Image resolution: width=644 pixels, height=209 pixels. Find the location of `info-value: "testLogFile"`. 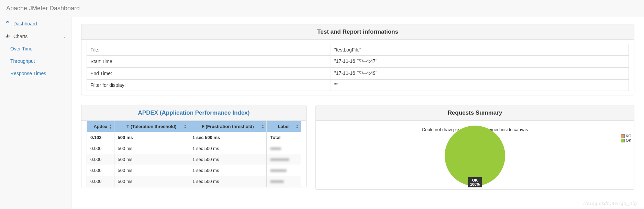

info-value: "testLogFile" is located at coordinates (480, 50).